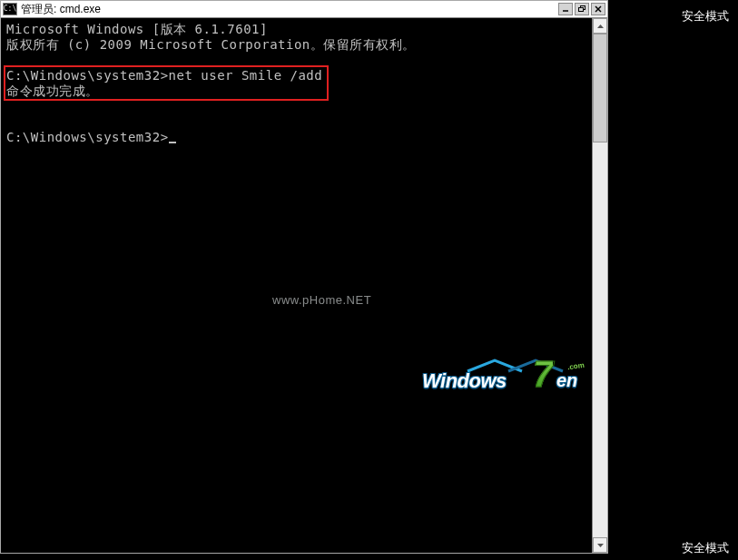  What do you see at coordinates (304, 29) in the screenshot?
I see `console-line-version: Microsoft Windows [版本 6.1.7601]` at bounding box center [304, 29].